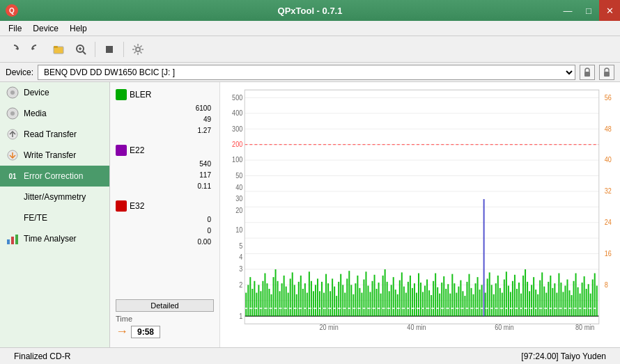 The height and width of the screenshot is (364, 620). I want to click on disc-type: Finalized CD-R, so click(42, 356).